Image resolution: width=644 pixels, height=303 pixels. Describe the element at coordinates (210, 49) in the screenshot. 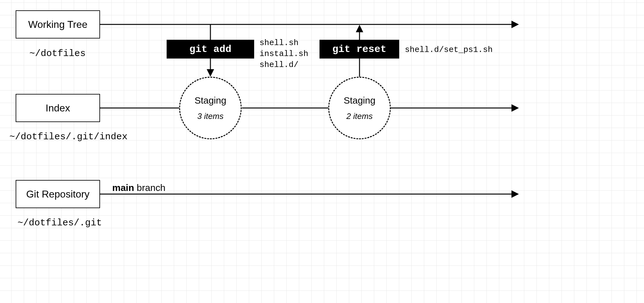

I see `git-add-label: git add` at that location.